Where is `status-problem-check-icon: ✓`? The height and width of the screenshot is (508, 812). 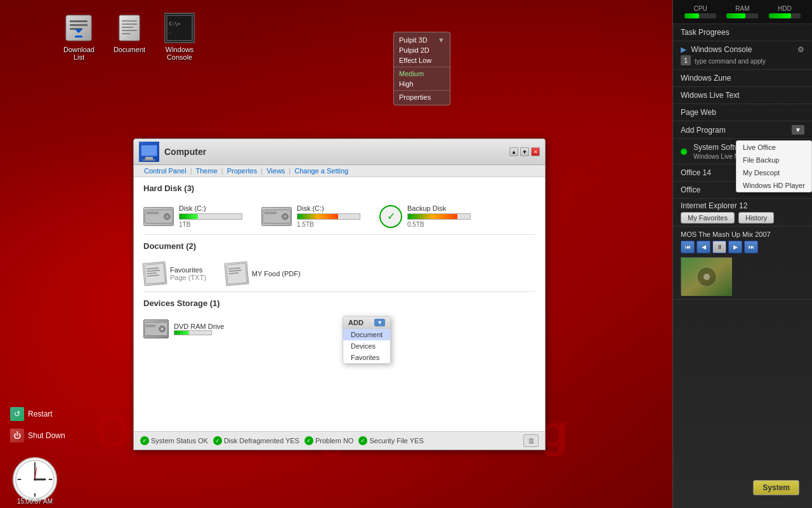 status-problem-check-icon: ✓ is located at coordinates (309, 441).